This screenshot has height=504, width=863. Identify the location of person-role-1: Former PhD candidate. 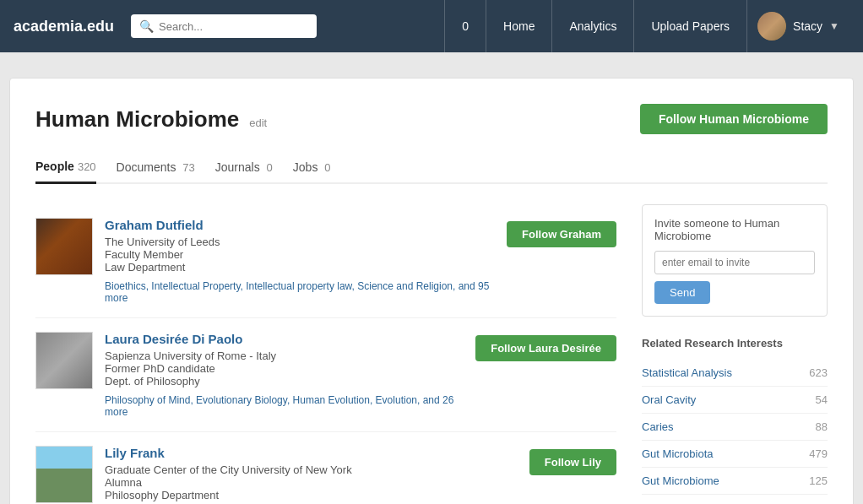
(284, 368).